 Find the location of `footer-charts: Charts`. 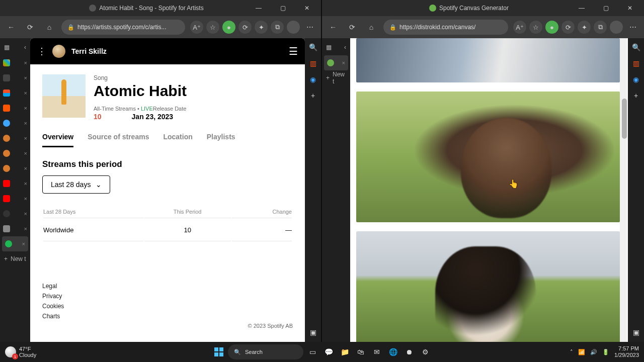

footer-charts: Charts is located at coordinates (168, 316).